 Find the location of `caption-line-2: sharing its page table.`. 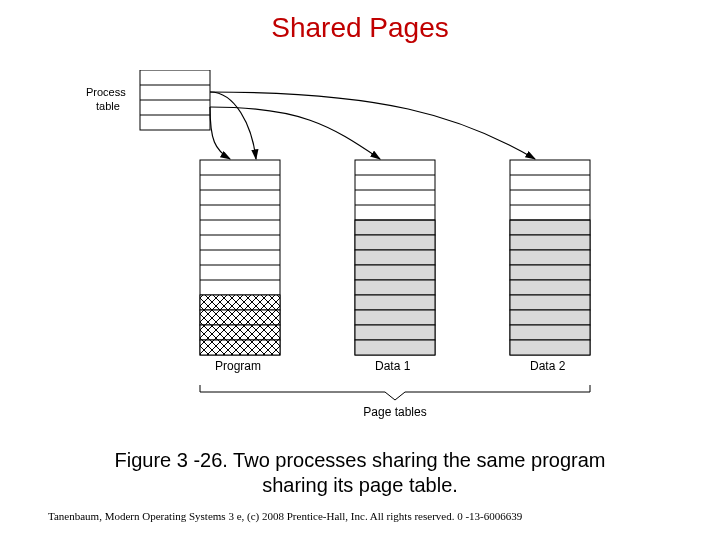

caption-line-2: sharing its page table. is located at coordinates (360, 485).